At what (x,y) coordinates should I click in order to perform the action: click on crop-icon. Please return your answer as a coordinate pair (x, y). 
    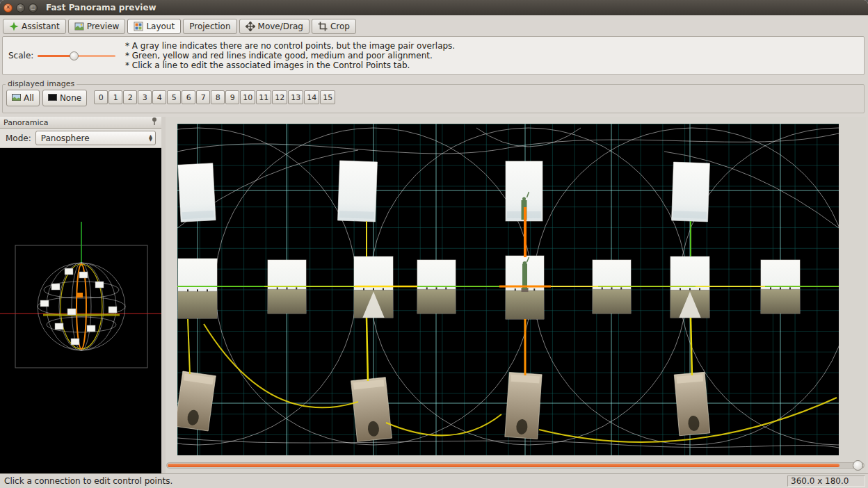
    Looking at the image, I should click on (323, 26).